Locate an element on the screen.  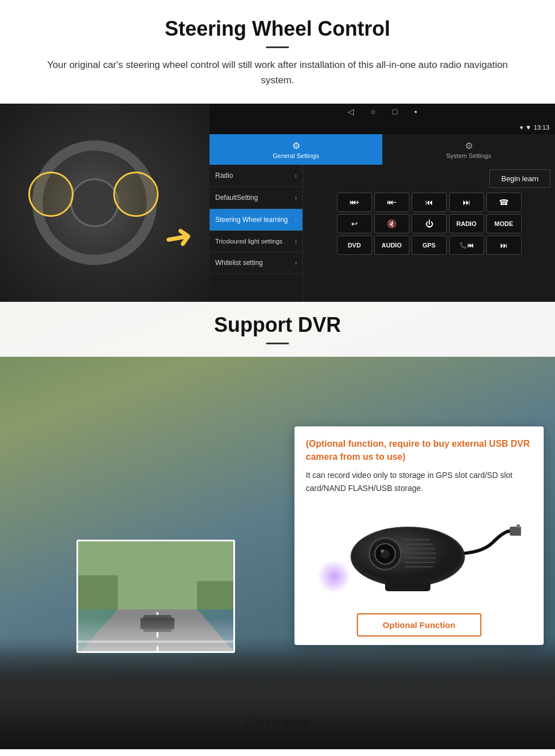
menu-radio-label: Radio is located at coordinates (224, 176).